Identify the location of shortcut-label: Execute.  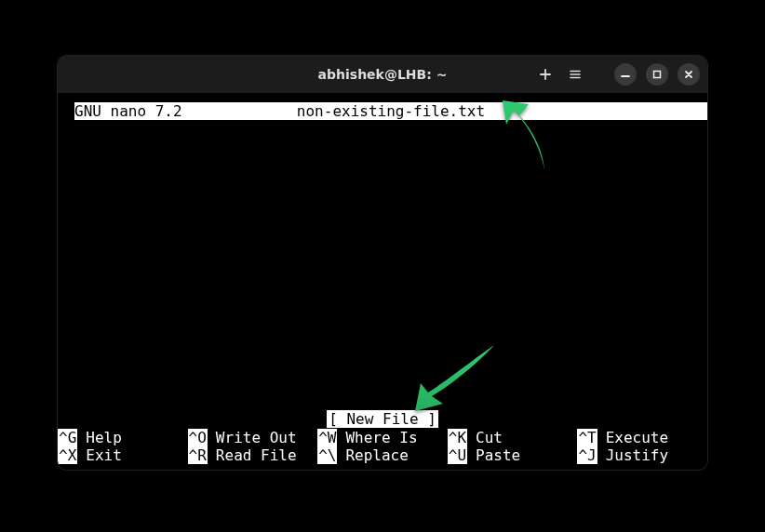
(637, 437).